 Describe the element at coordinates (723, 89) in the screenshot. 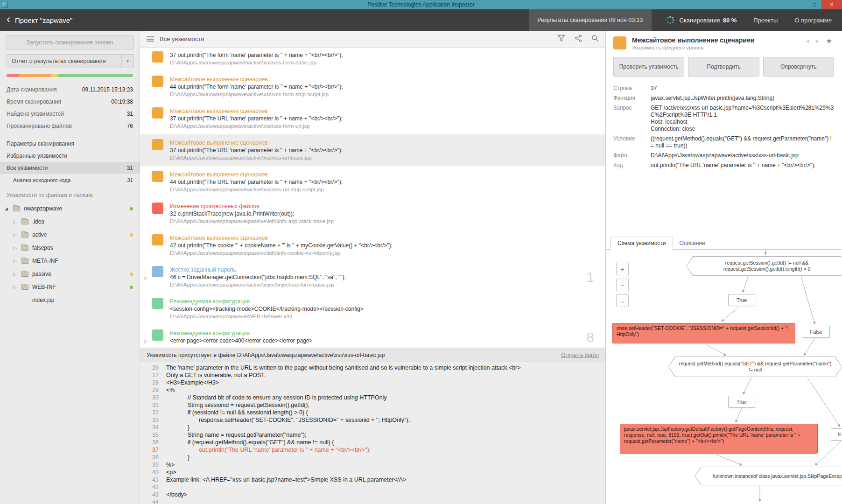

I see `detail-field: Строка 37` at that location.